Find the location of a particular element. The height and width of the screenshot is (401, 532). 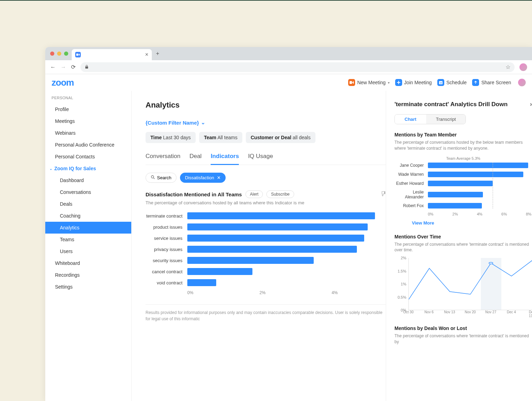

share-screen-button: Share Screen is located at coordinates (492, 82).